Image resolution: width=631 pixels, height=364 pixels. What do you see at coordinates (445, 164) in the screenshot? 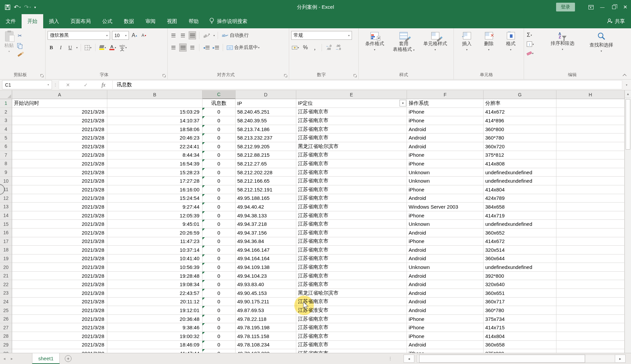
I see `cell-F8: iPhone` at bounding box center [445, 164].